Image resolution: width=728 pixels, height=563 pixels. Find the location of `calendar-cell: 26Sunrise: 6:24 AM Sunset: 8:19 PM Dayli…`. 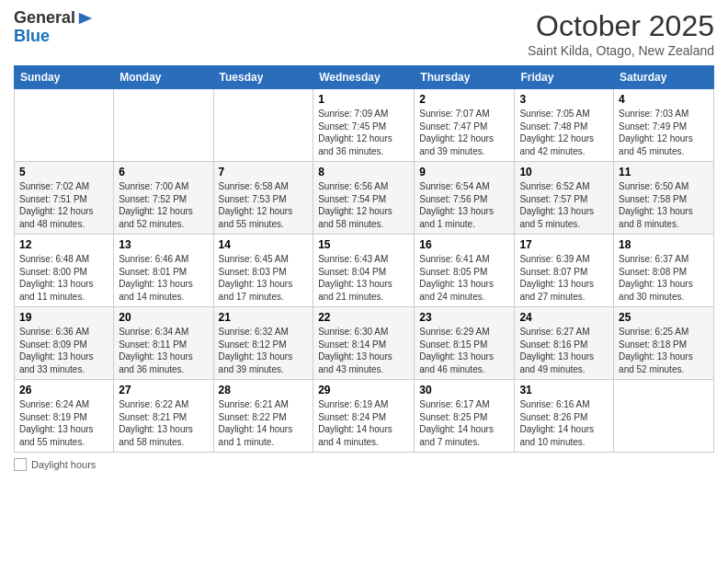

calendar-cell: 26Sunrise: 6:24 AM Sunset: 8:19 PM Dayli… is located at coordinates (64, 416).